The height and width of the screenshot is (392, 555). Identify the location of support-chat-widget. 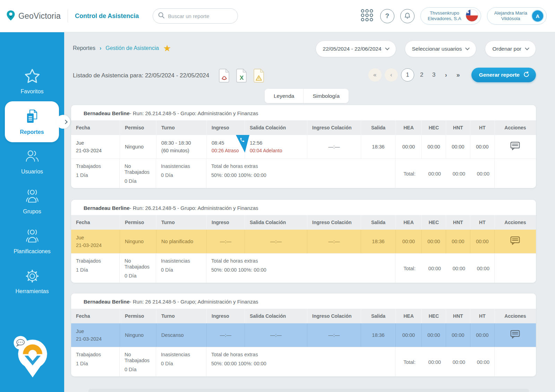
(33, 357).